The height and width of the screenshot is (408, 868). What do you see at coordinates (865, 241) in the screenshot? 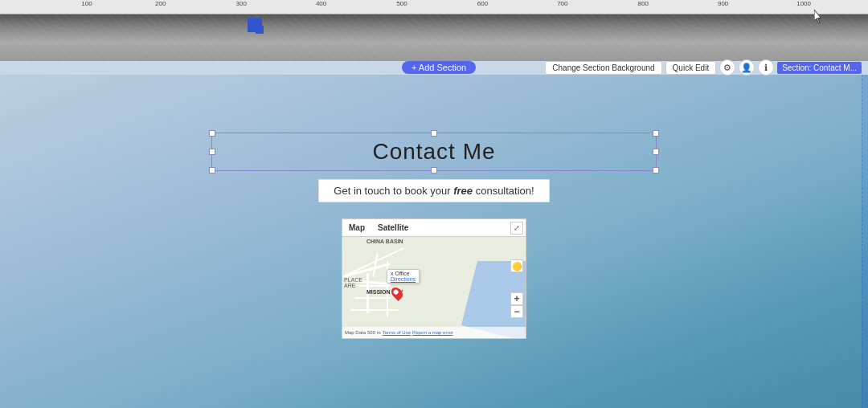
I see `right-panel-border` at bounding box center [865, 241].